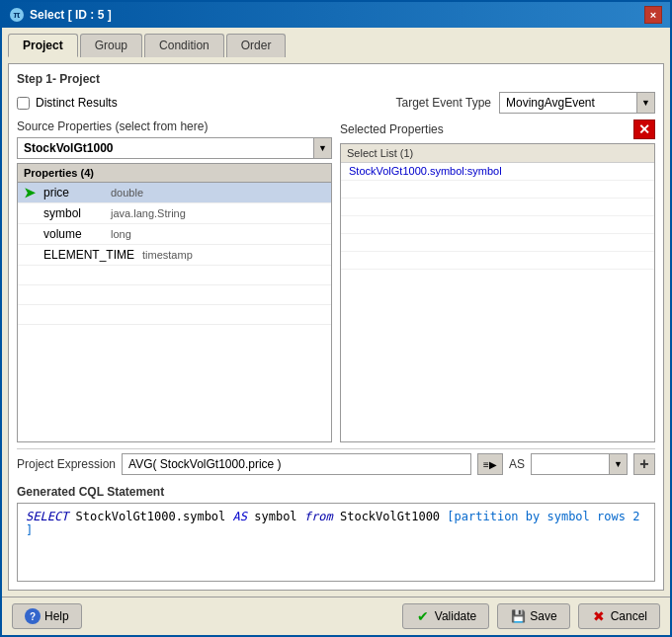 This screenshot has height=637, width=672. What do you see at coordinates (279, 517) in the screenshot?
I see `cql-alias-name: symbol` at bounding box center [279, 517].